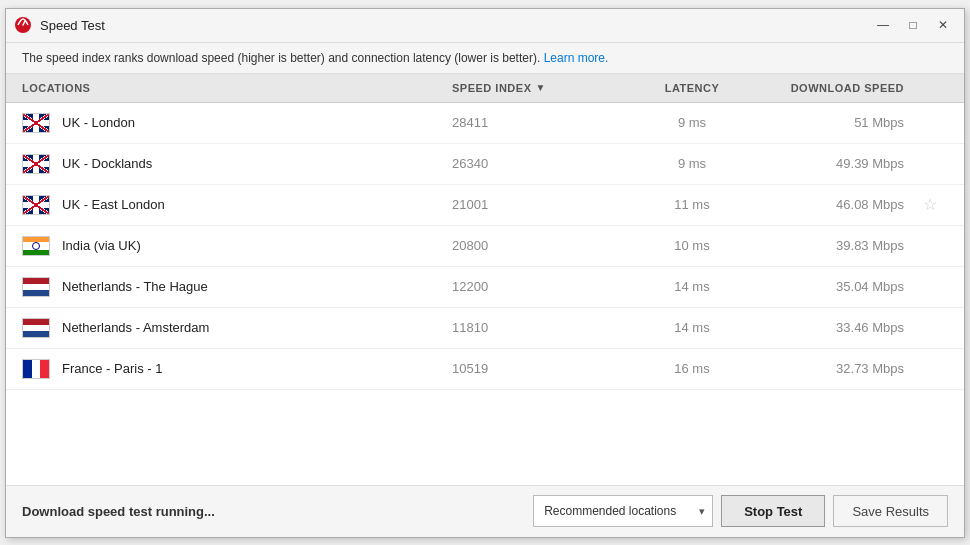 Image resolution: width=970 pixels, height=545 pixels. I want to click on col-latency: LATENCY, so click(692, 88).